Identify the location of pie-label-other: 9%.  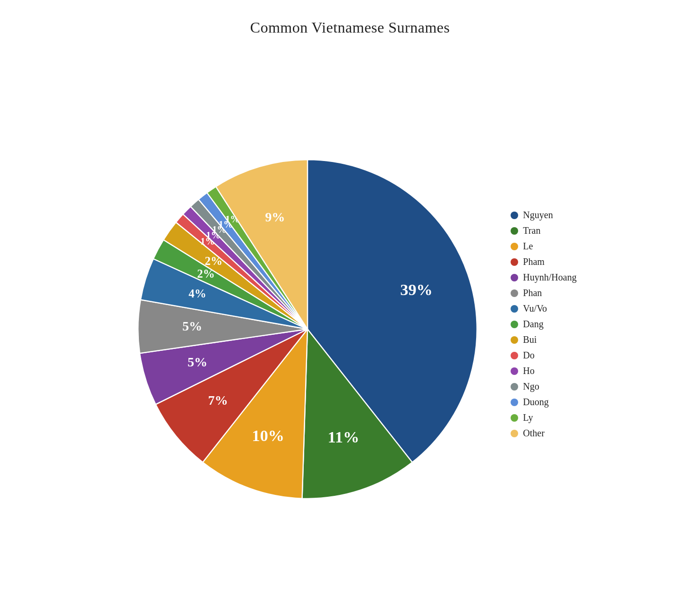
(275, 217).